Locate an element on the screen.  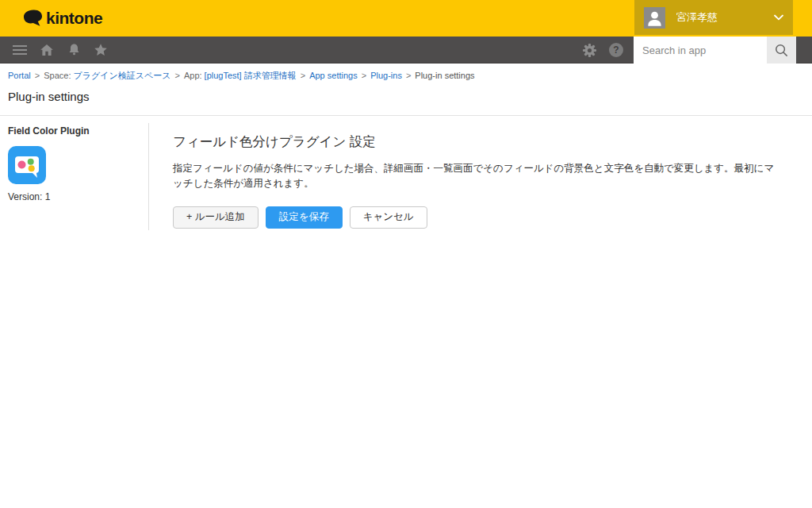
user-menu: 宮澤孝慈 is located at coordinates (714, 17).